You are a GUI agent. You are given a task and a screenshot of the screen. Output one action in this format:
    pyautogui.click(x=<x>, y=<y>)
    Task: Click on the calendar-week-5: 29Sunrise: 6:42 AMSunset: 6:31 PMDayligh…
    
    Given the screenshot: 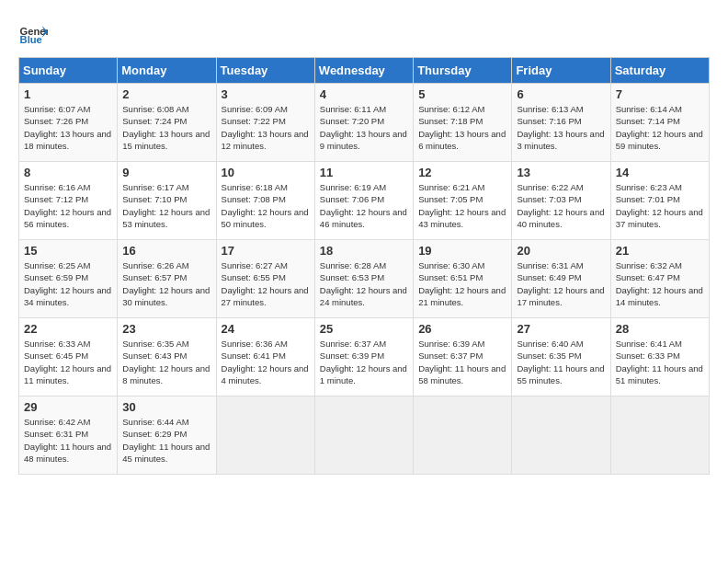 What is the action you would take?
    pyautogui.click(x=364, y=436)
    